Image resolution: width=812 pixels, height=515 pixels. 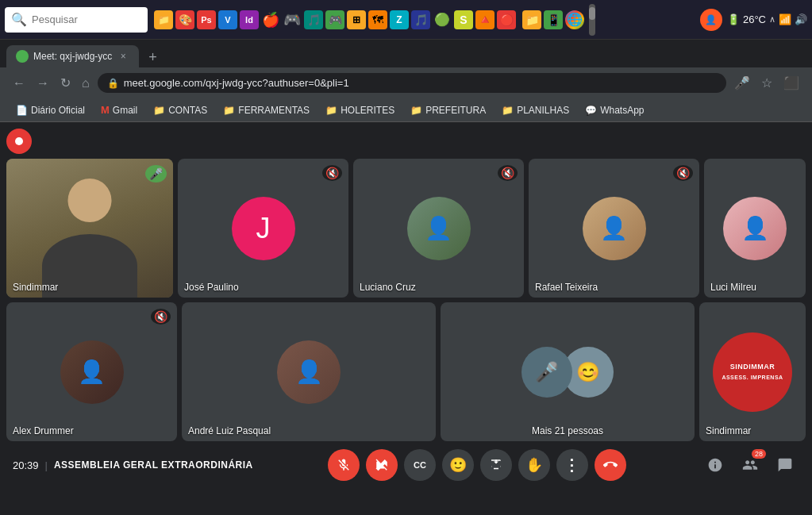 I want to click on participant-sindimmar-logo: SINDIMMAR ASSESS. IMPRENSA Sindimmar, so click(x=752, y=371).